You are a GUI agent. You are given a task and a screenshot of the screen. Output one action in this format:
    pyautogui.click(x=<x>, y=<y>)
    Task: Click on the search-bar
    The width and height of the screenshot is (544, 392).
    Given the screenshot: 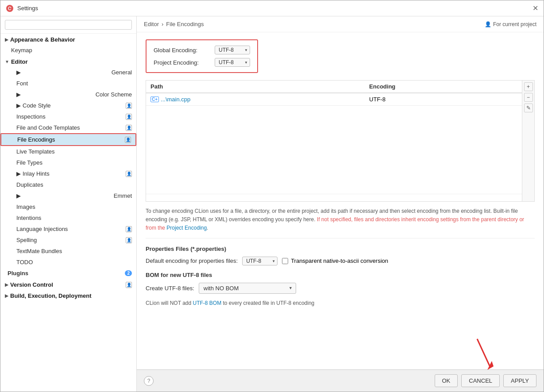 What is the action you would take?
    pyautogui.click(x=68, y=25)
    